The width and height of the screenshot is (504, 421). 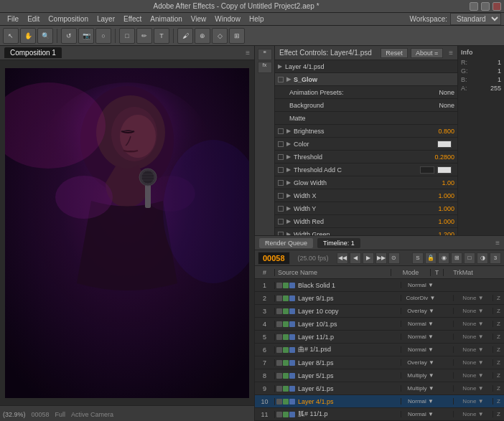 I want to click on layer-mode-6: Normal ▼, so click(x=421, y=350).